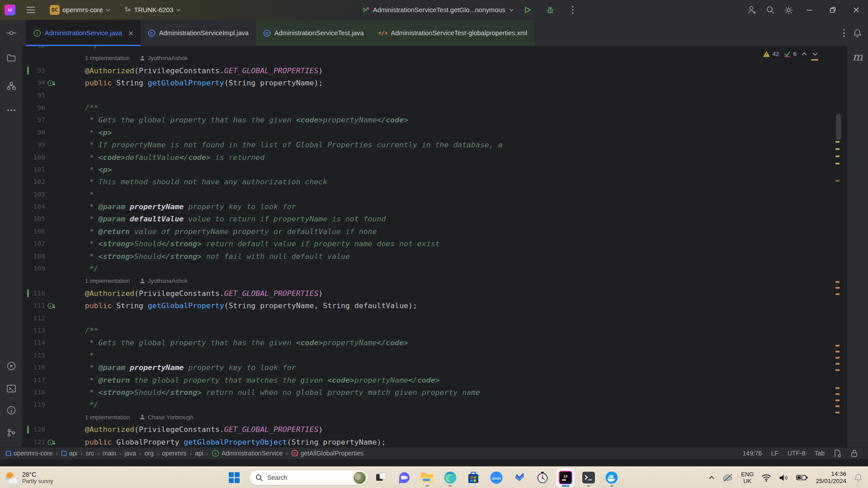  What do you see at coordinates (33, 157) in the screenshot?
I see `line-number: 100` at bounding box center [33, 157].